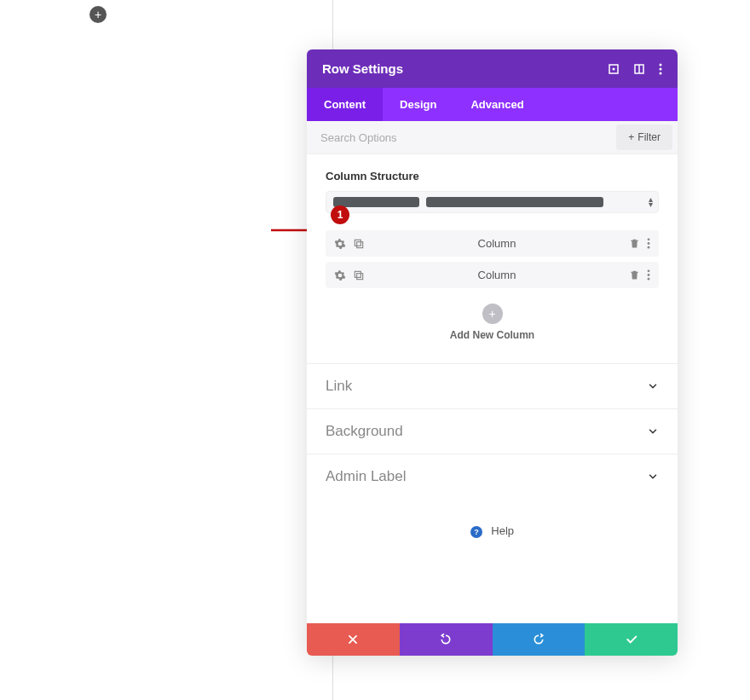 Image resolution: width=750 pixels, height=700 pixels. Describe the element at coordinates (476, 532) in the screenshot. I see `help-icon: ?` at that location.